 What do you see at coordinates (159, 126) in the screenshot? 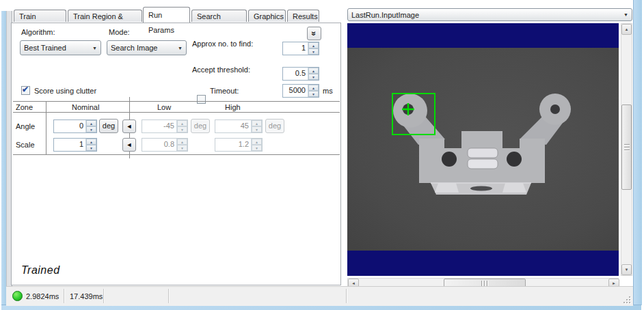
I see `angle-low-value: -45` at bounding box center [159, 126].